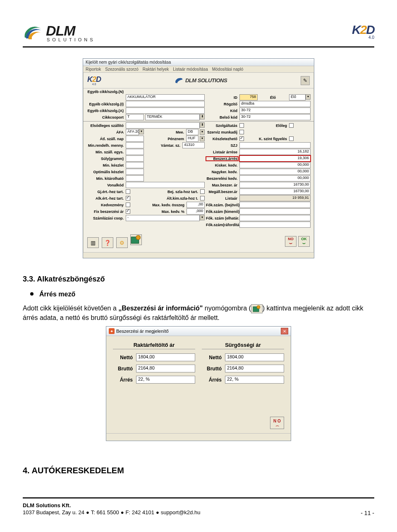 The height and width of the screenshot is (532, 397). What do you see at coordinates (228, 69) in the screenshot?
I see `menu-naplo: Módosítási napló` at bounding box center [228, 69].